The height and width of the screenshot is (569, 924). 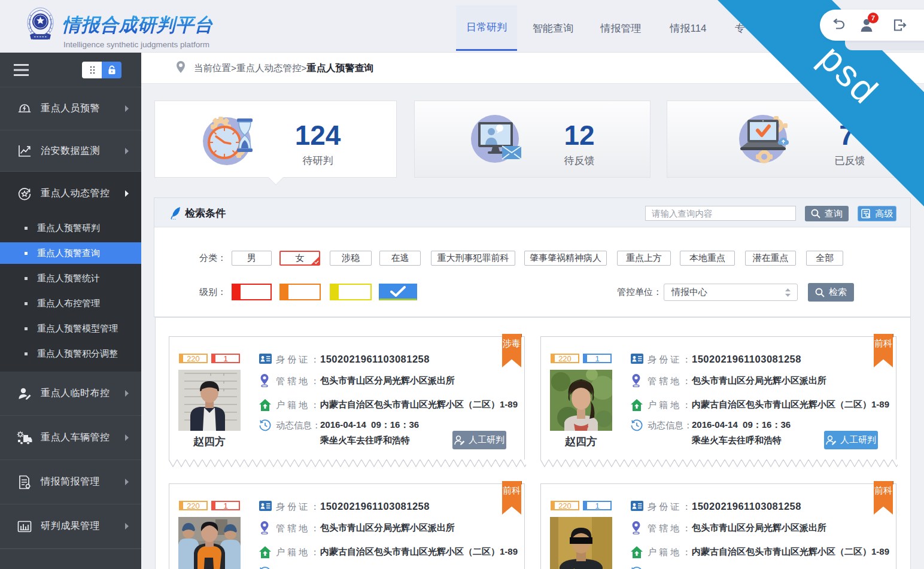 I want to click on laptop-check-icon, so click(x=763, y=139).